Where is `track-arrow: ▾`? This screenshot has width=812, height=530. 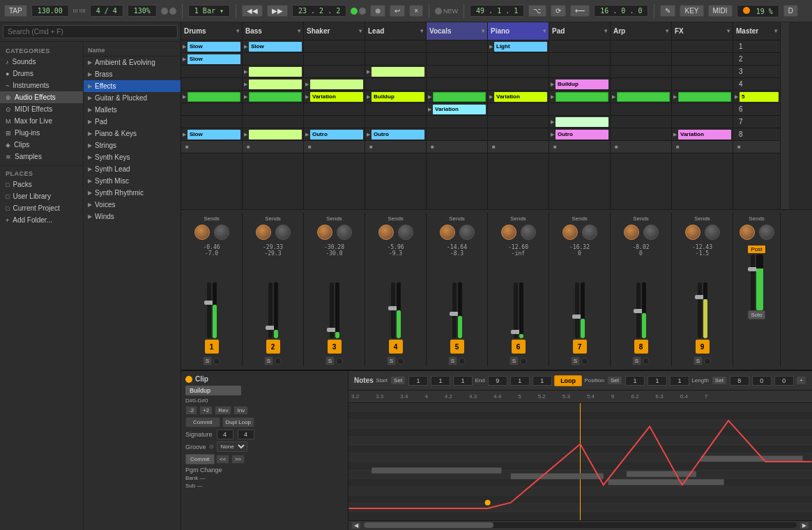
track-arrow: ▾ is located at coordinates (544, 31).